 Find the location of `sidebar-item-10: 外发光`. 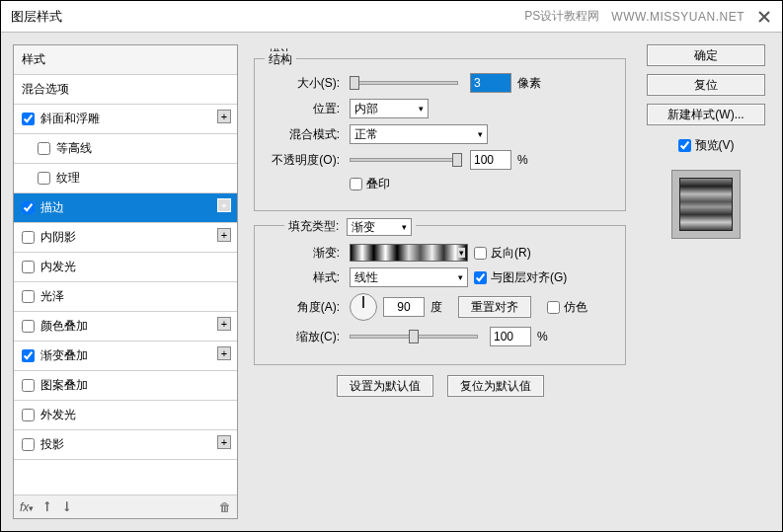

sidebar-item-10: 外发光 is located at coordinates (125, 416).